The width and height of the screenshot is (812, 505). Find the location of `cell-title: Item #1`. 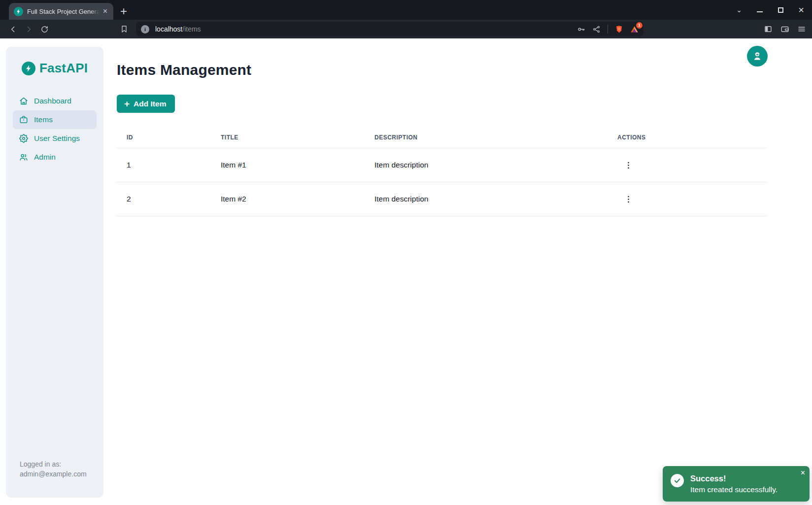

cell-title: Item #1 is located at coordinates (288, 166).